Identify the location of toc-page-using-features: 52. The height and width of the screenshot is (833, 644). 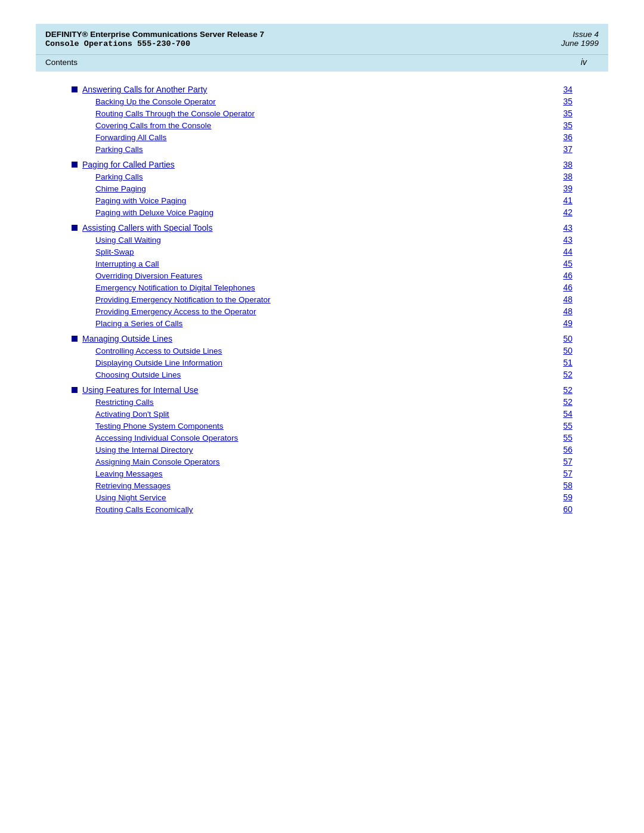
(568, 390).